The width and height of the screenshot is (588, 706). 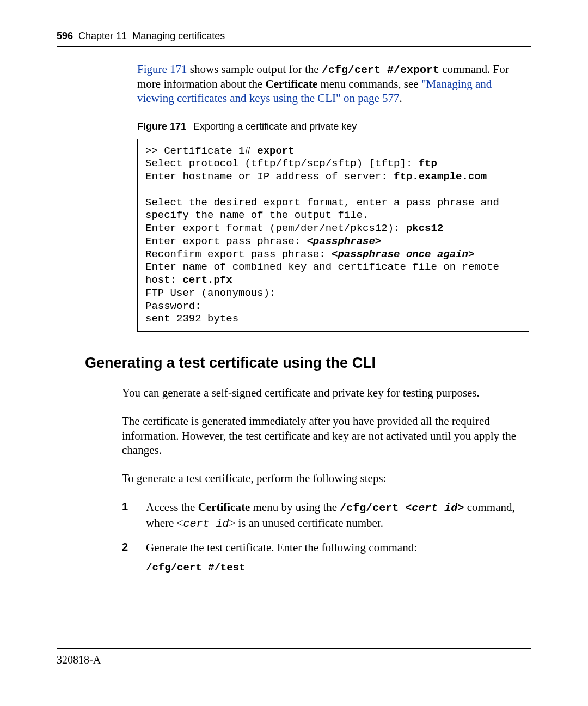 What do you see at coordinates (102, 36) in the screenshot?
I see `chapter-label: Chapter 11` at bounding box center [102, 36].